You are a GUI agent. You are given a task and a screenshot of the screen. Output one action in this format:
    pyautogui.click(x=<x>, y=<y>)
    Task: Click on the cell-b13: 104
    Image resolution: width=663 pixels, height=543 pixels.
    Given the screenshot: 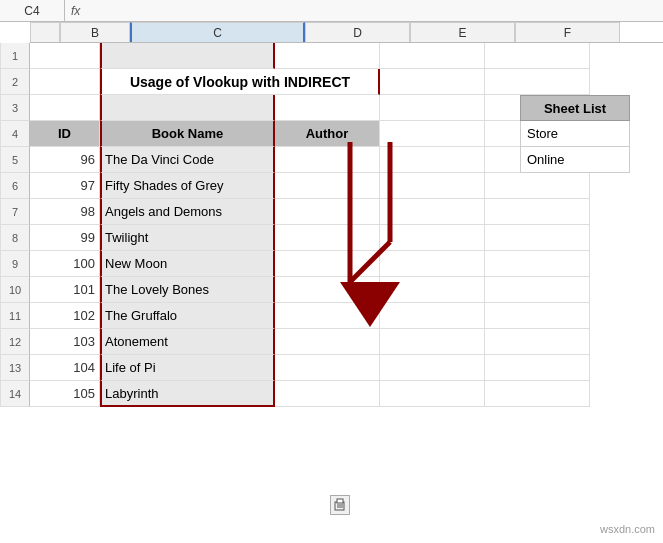 What is the action you would take?
    pyautogui.click(x=65, y=368)
    